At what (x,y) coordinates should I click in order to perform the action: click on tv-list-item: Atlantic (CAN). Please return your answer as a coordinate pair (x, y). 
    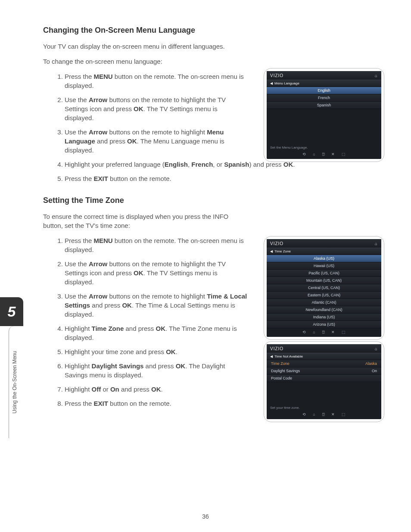
    Looking at the image, I should click on (324, 302).